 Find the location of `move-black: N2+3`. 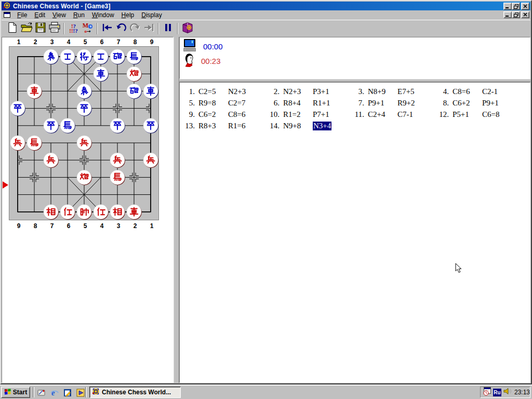

move-black: N2+3 is located at coordinates (237, 91).